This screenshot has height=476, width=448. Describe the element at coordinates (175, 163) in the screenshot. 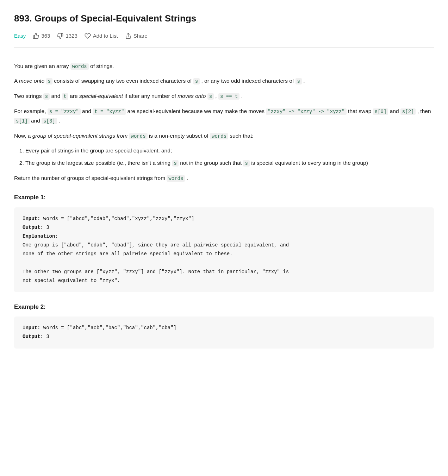

I see `list2-code1: s` at that location.